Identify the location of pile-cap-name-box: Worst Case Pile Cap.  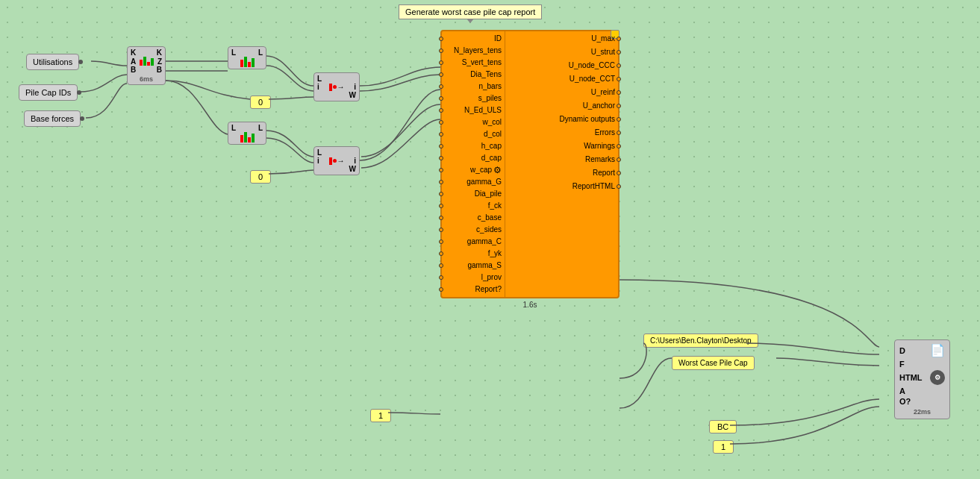
(714, 363).